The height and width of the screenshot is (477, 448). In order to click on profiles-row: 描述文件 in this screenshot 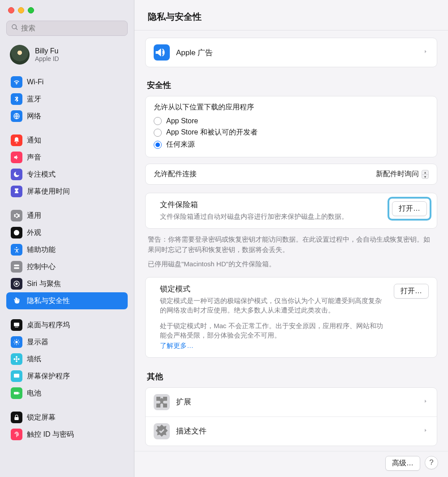, I will do `click(291, 431)`.